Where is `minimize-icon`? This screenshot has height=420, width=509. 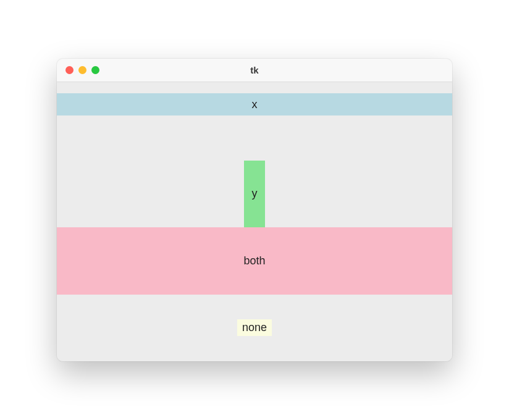
minimize-icon is located at coordinates (83, 70).